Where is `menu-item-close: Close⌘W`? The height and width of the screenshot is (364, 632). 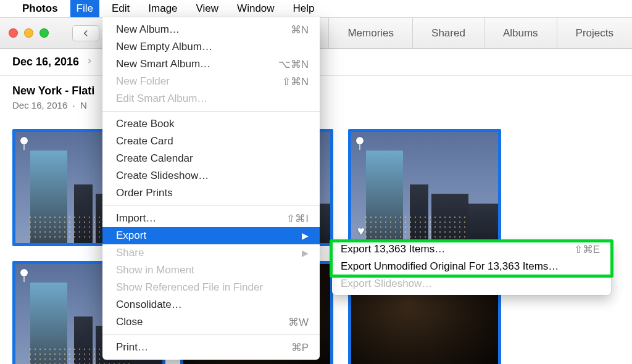 menu-item-close: Close⌘W is located at coordinates (211, 322).